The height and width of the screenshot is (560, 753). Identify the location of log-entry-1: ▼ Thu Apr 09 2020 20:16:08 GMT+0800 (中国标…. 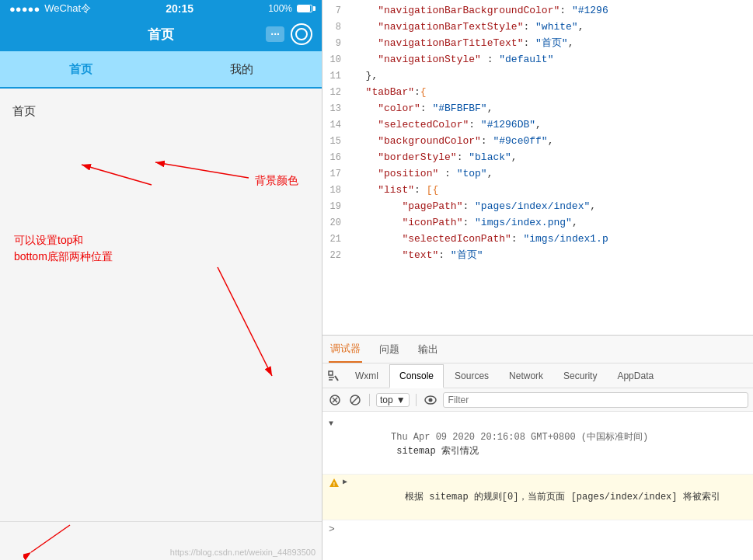
(538, 444).